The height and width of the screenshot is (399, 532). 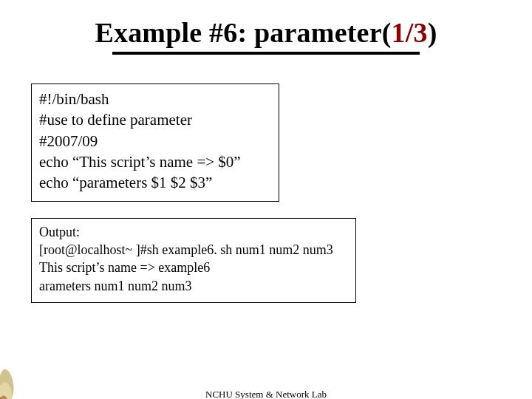 I want to click on title-prefix: Example #6: parameter(, so click(x=242, y=33).